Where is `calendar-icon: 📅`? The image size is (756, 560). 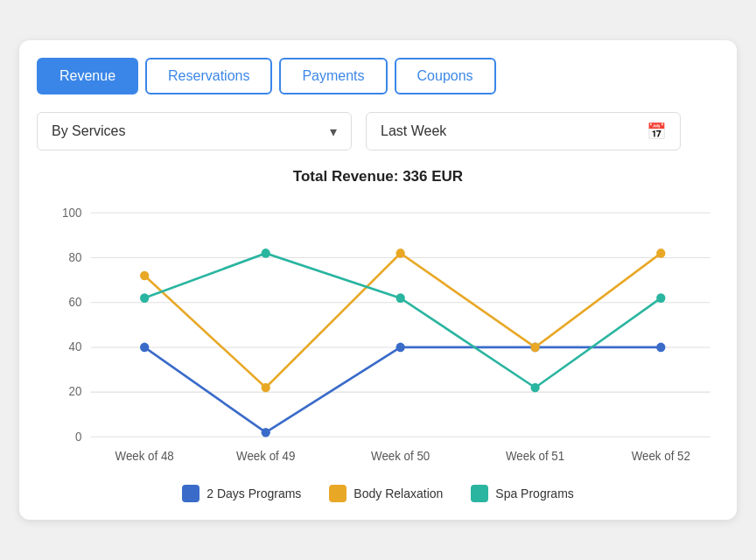
calendar-icon: 📅 is located at coordinates (656, 131).